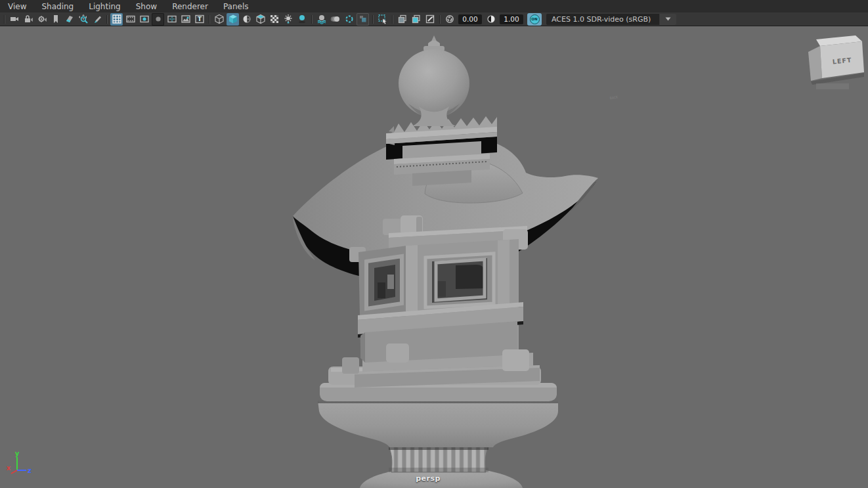  What do you see at coordinates (55, 20) in the screenshot?
I see `bookmark-icon` at bounding box center [55, 20].